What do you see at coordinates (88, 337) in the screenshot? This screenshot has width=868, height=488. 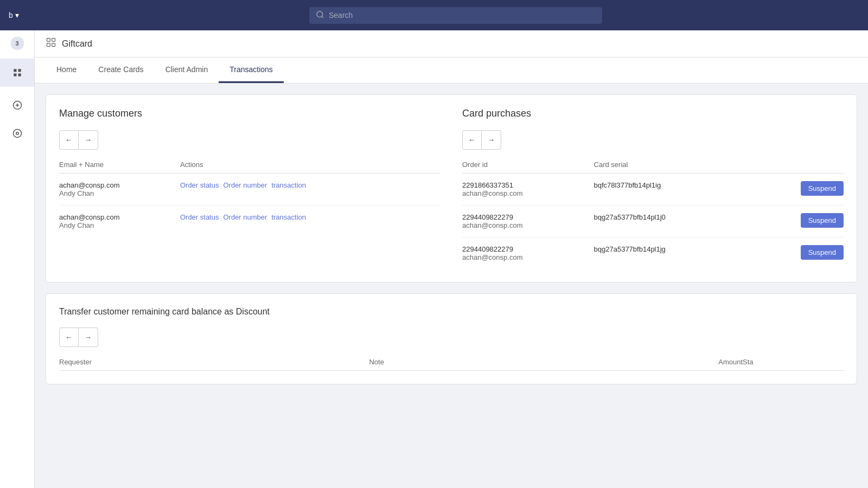 I see `transfer-next-btn: →` at bounding box center [88, 337].